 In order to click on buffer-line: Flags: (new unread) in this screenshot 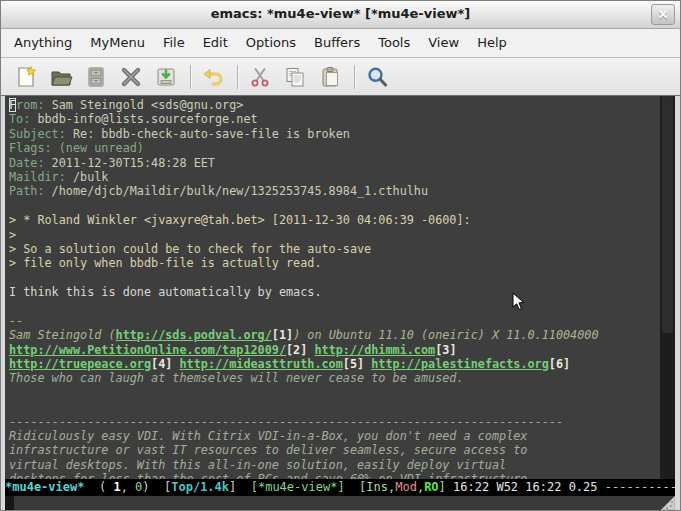, I will do `click(334, 148)`.